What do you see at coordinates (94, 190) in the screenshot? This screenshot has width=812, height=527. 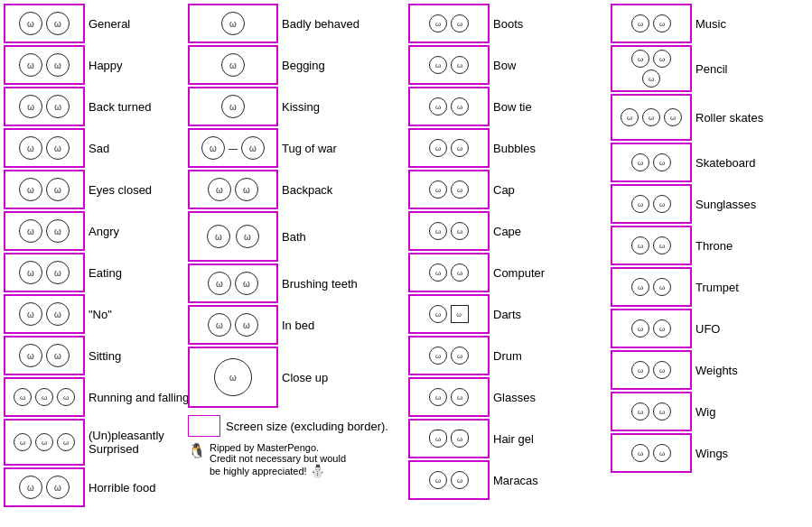 I see `row-eyes-closed: Eyes closed` at bounding box center [94, 190].